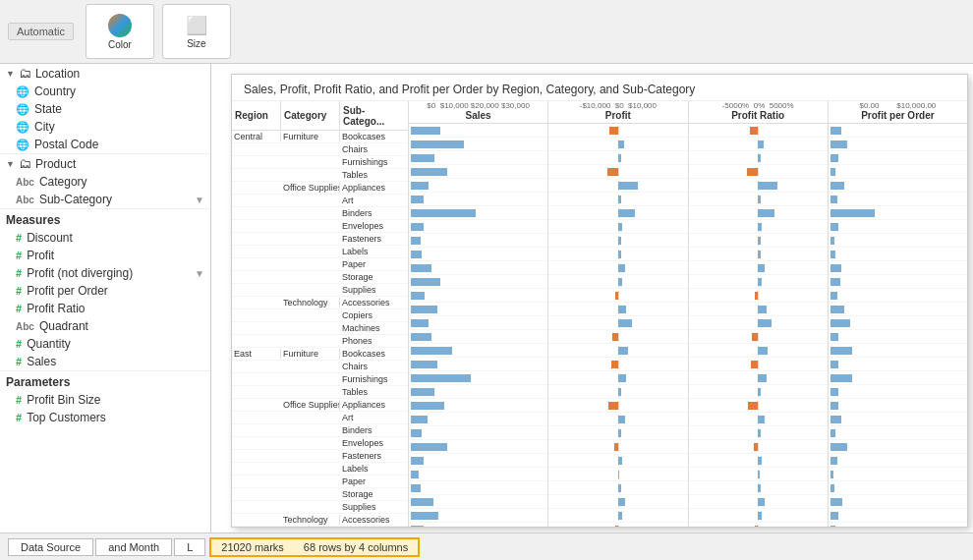  What do you see at coordinates (10, 74) in the screenshot?
I see `expand-icon: ▼` at bounding box center [10, 74].